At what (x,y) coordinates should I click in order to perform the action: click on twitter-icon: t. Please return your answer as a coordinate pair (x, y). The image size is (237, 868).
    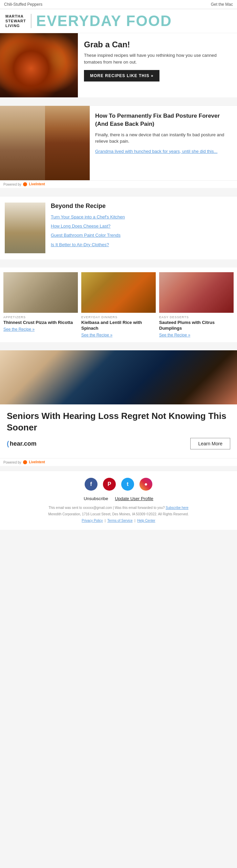
    Looking at the image, I should click on (128, 484).